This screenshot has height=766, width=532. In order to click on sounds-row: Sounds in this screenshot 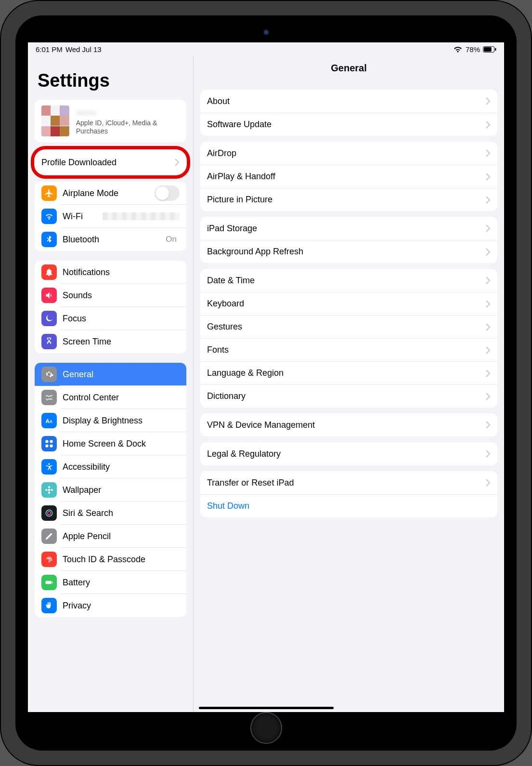, I will do `click(111, 295)`.